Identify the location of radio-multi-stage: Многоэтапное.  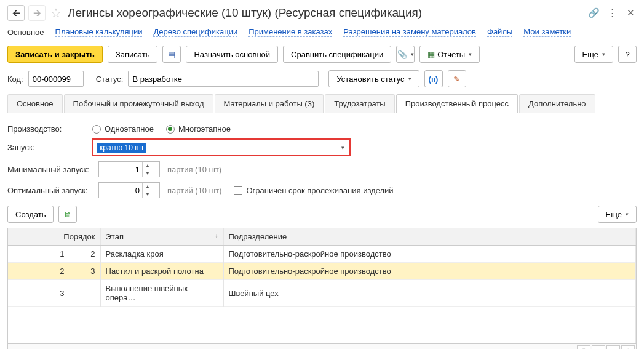
(198, 129).